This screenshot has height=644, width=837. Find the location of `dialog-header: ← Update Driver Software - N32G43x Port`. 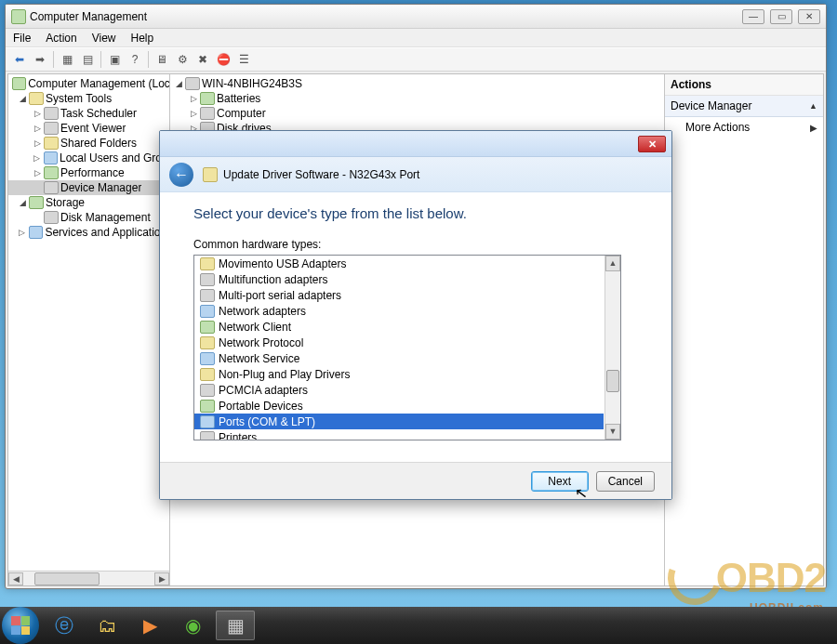

dialog-header: ← Update Driver Software - N32G43x Port is located at coordinates (416, 175).